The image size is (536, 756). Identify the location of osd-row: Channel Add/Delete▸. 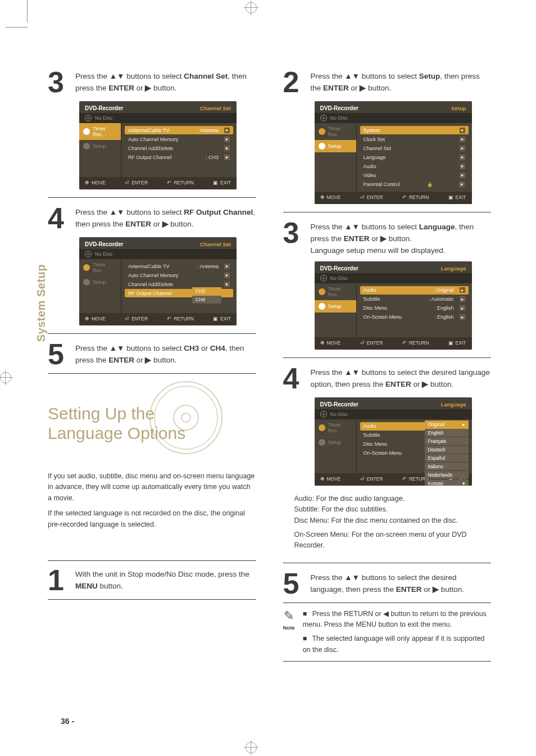
(179, 148).